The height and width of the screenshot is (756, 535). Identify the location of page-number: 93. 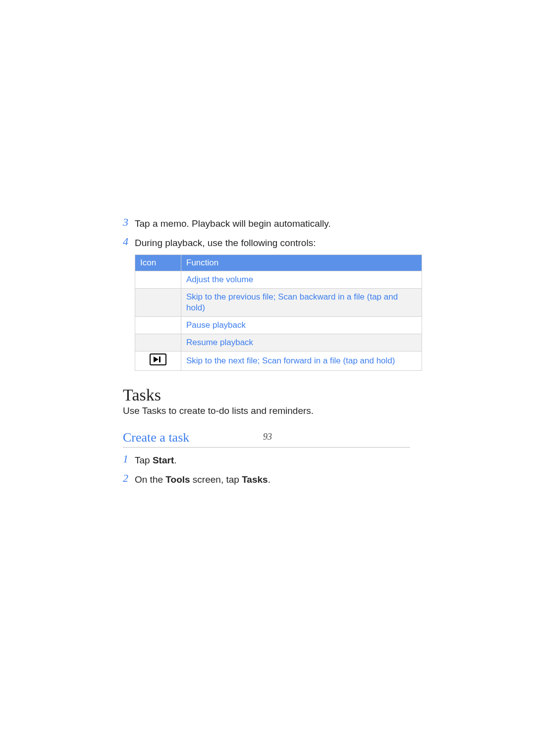
(268, 437).